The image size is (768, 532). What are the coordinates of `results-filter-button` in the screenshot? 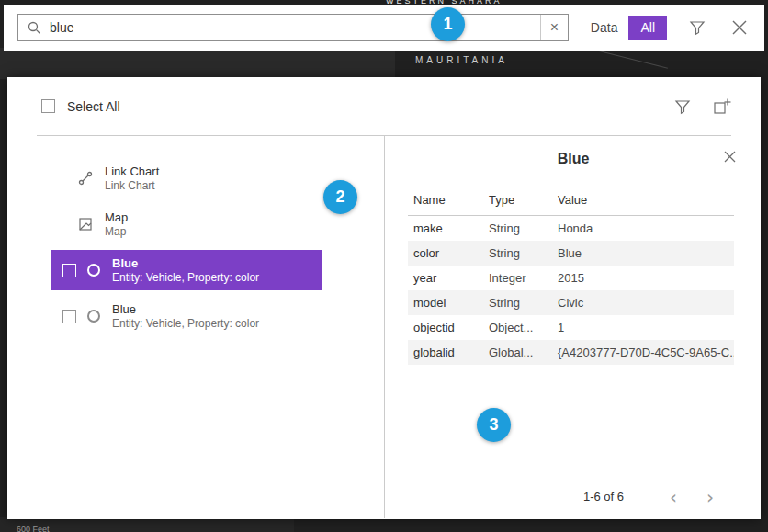 It's located at (683, 107).